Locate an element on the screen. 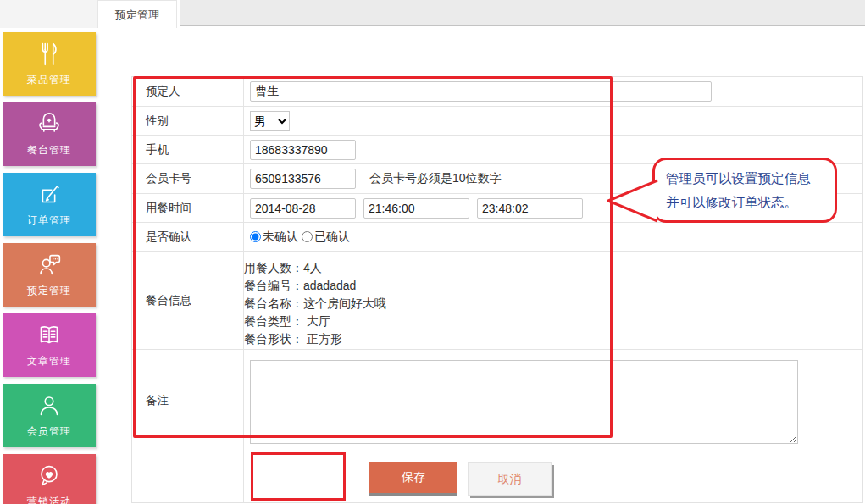 This screenshot has width=865, height=504. field-label: 是否确认 is located at coordinates (188, 237).